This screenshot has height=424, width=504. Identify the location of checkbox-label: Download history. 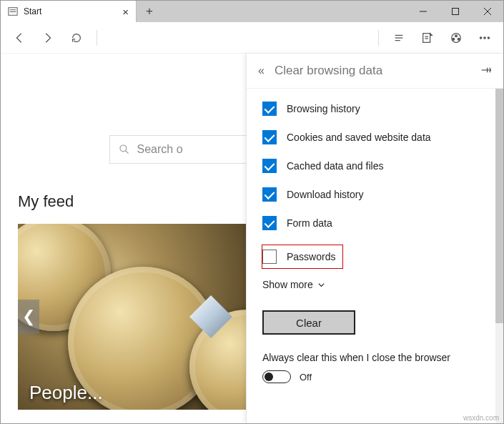
(325, 194).